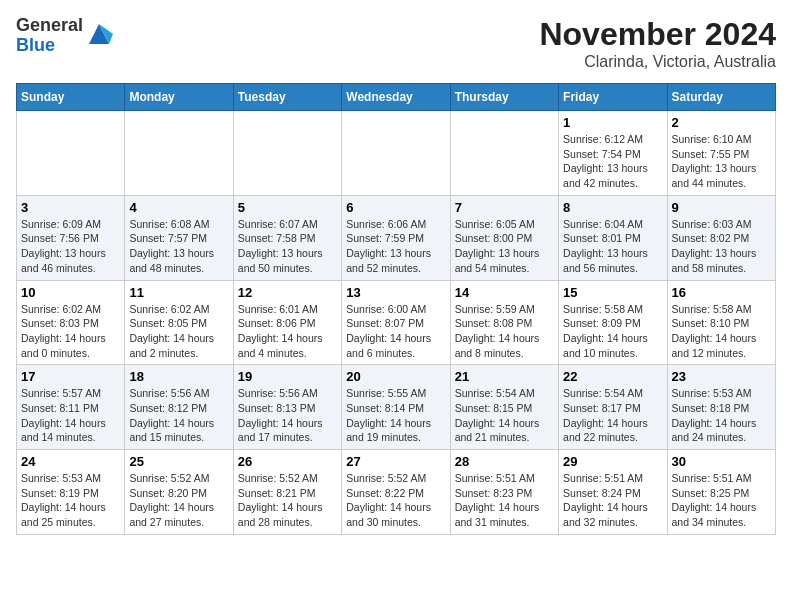  Describe the element at coordinates (504, 376) in the screenshot. I see `day-number: 21` at that location.